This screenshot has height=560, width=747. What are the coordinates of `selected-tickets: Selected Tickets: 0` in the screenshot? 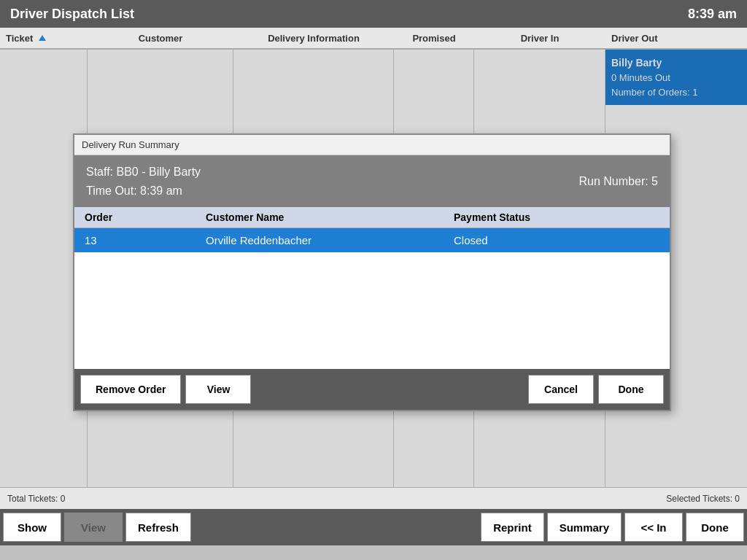 It's located at (703, 499).